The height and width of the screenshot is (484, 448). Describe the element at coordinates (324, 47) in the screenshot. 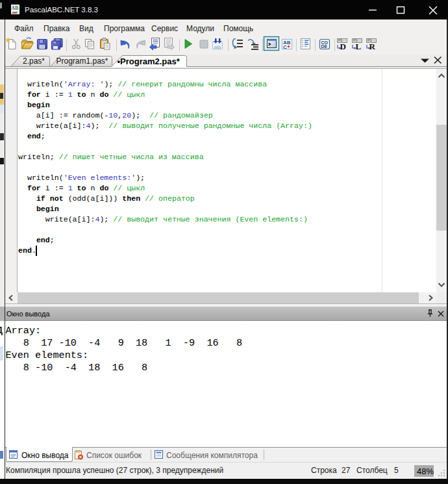

I see `svg-text: DE` at that location.